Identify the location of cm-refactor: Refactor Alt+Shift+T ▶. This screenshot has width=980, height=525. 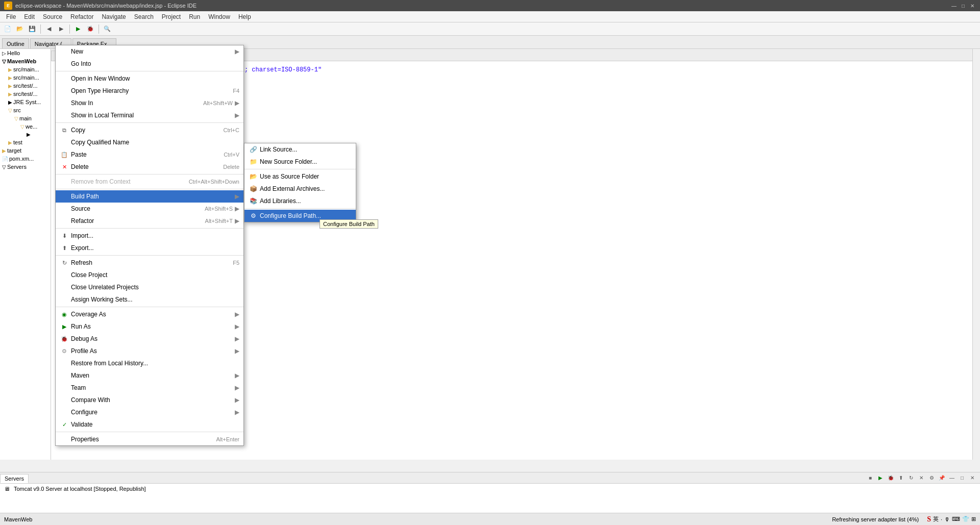
(150, 221).